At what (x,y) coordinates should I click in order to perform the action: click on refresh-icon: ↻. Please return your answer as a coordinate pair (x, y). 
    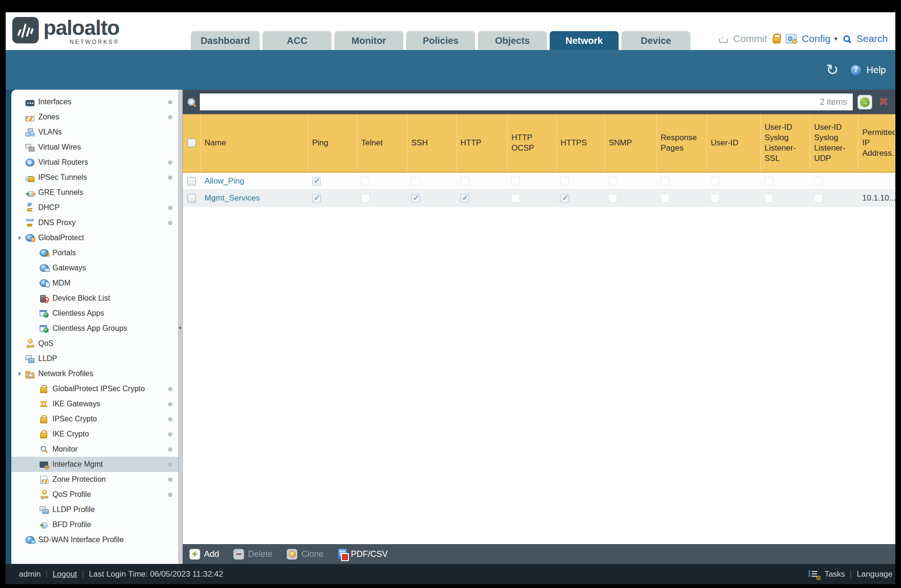
    Looking at the image, I should click on (832, 70).